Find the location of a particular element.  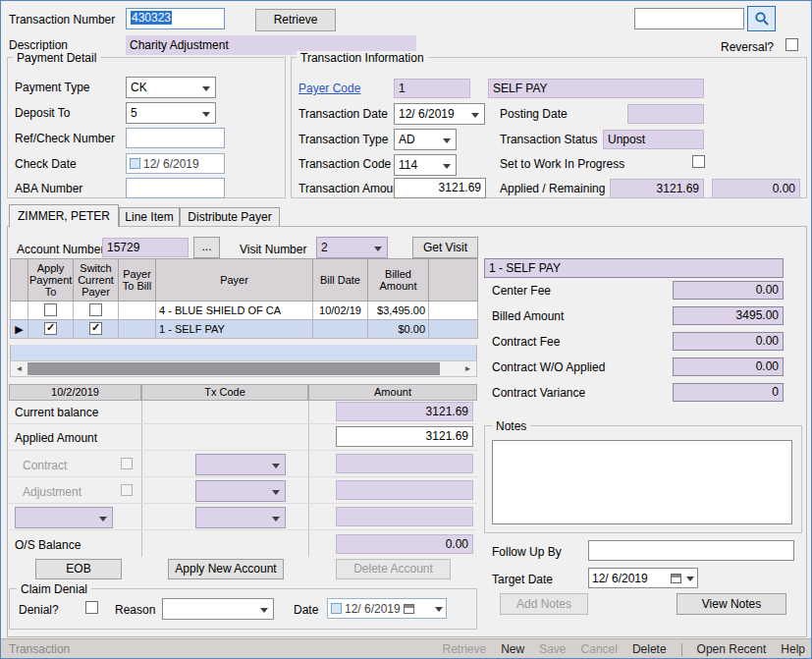

remaining-field: 0.00 is located at coordinates (756, 189).